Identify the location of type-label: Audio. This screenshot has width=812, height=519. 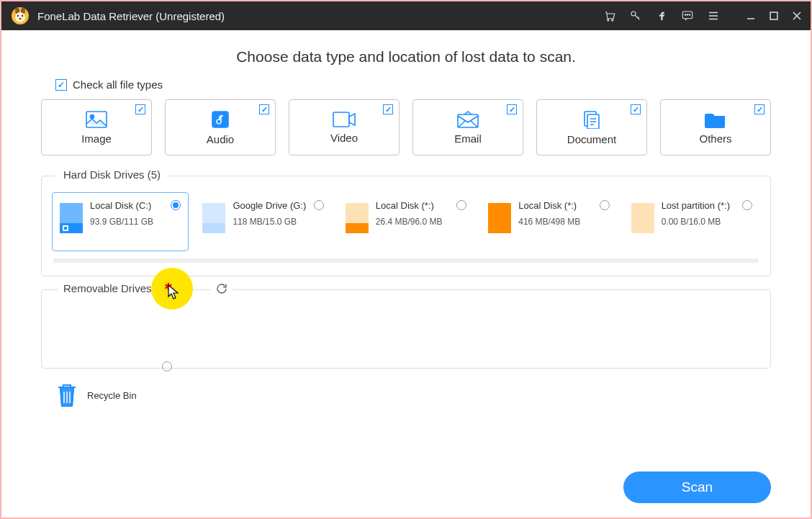
(220, 140).